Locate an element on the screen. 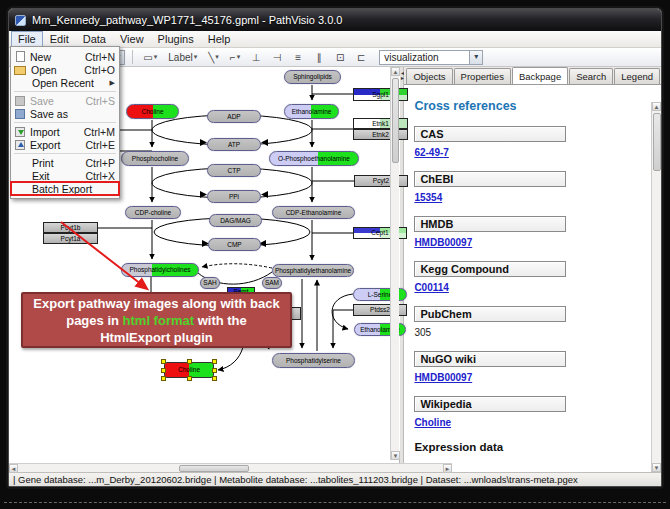 Image resolution: width=670 pixels, height=509 pixels. node-label: Phosphocholine is located at coordinates (155, 158).